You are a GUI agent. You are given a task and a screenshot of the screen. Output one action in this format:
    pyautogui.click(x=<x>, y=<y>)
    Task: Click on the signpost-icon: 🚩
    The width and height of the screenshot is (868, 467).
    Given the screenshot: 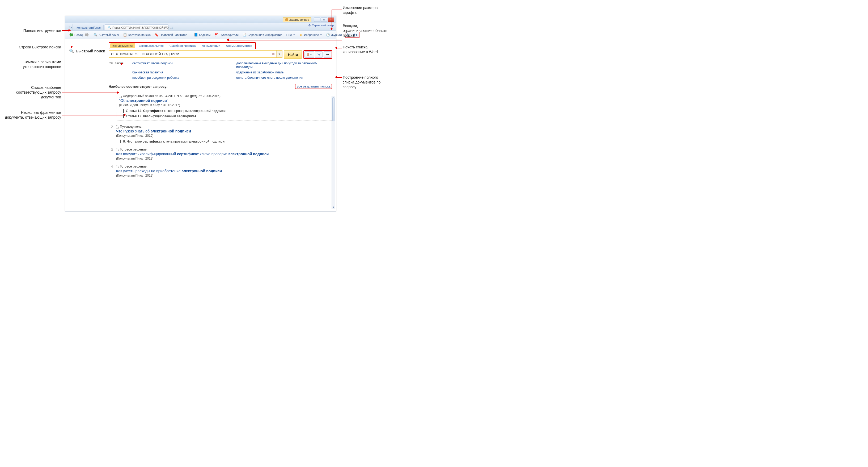 What is the action you would take?
    pyautogui.click(x=216, y=35)
    